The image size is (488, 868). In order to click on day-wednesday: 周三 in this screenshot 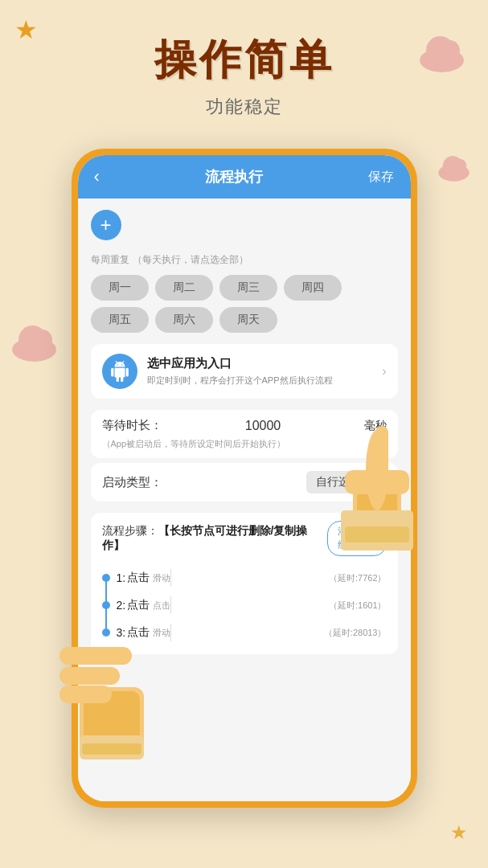, I will do `click(248, 288)`.